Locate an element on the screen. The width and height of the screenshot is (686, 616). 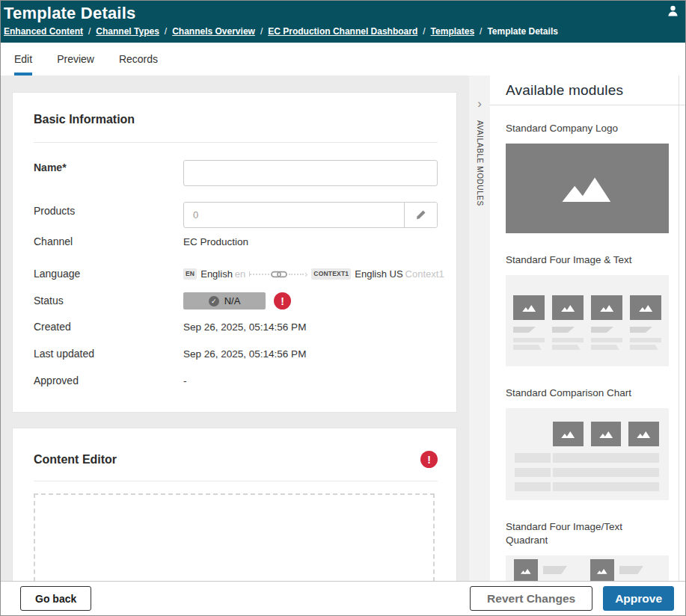
channel-value: EC Production is located at coordinates (215, 242).